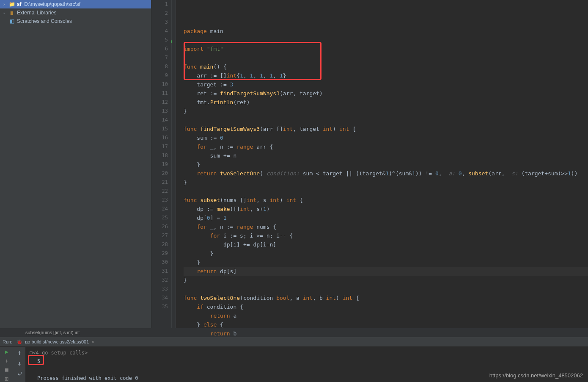  Describe the element at coordinates (160, 85) in the screenshot. I see `line-number: 10` at that location.